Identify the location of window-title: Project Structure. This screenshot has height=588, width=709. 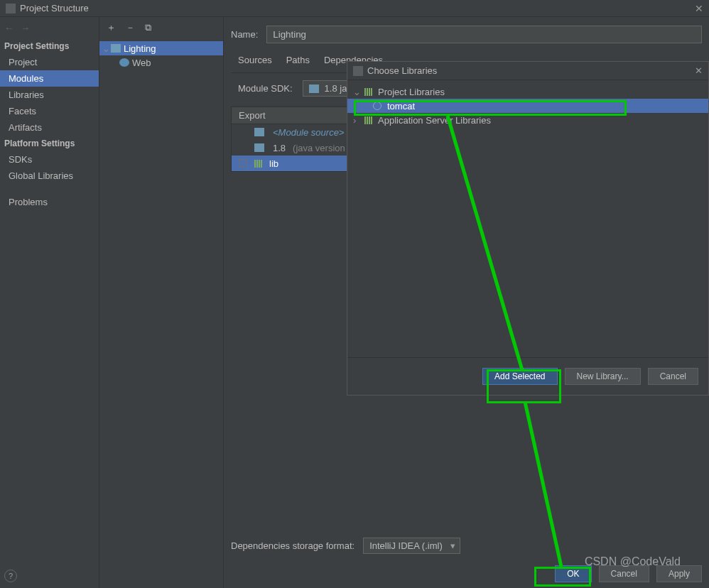
(54, 9).